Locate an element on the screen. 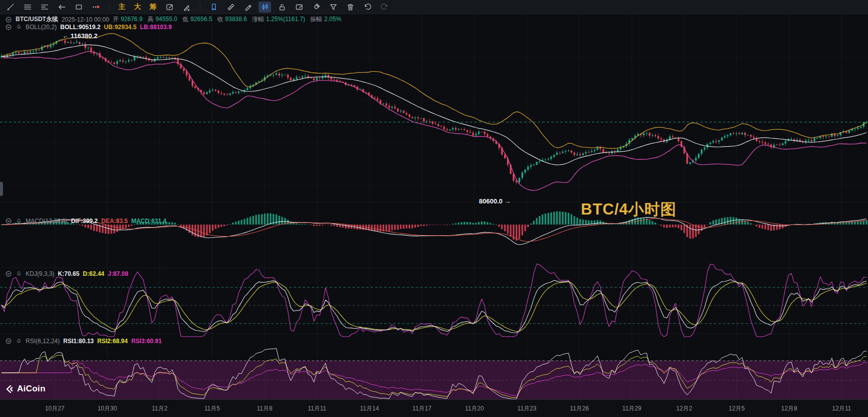  ohlc-value: 94555.0 is located at coordinates (167, 19).